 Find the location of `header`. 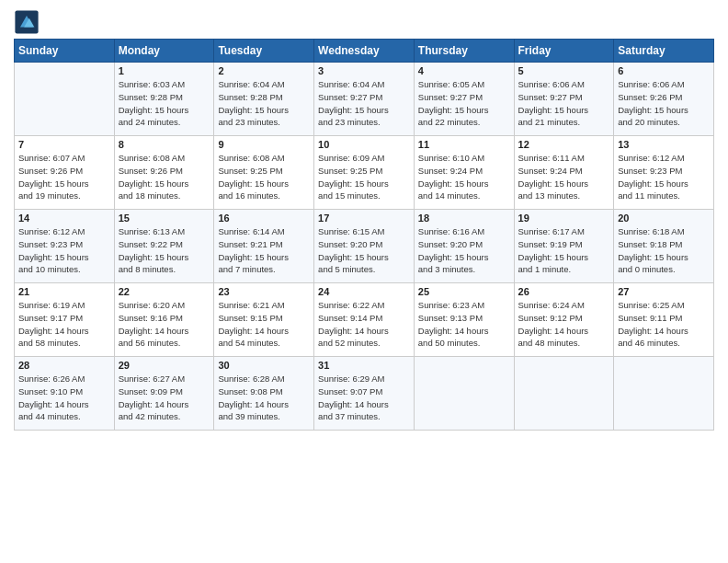

header is located at coordinates (364, 22).